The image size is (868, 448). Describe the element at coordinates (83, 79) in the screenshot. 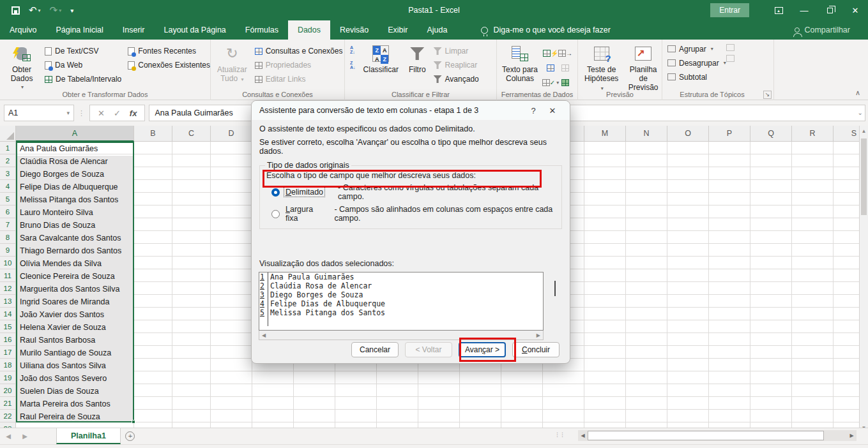

I see `from-table-range-button: De Tabela/Intervalo` at that location.